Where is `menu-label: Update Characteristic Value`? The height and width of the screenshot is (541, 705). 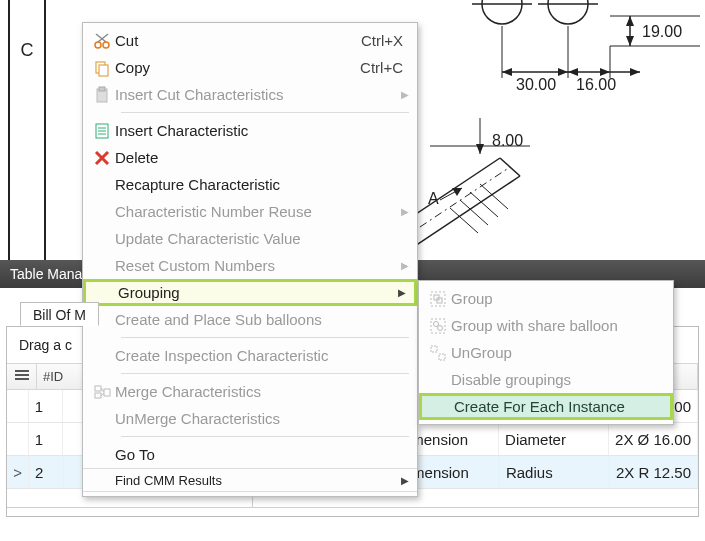 menu-label: Update Characteristic Value is located at coordinates (259, 238).